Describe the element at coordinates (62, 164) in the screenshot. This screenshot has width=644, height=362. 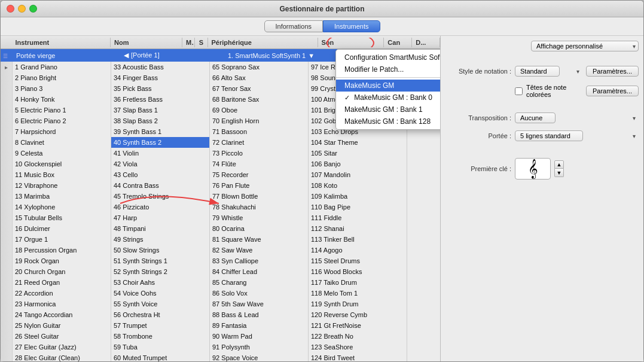
I see `list-item: 10 Glockenspiel` at that location.